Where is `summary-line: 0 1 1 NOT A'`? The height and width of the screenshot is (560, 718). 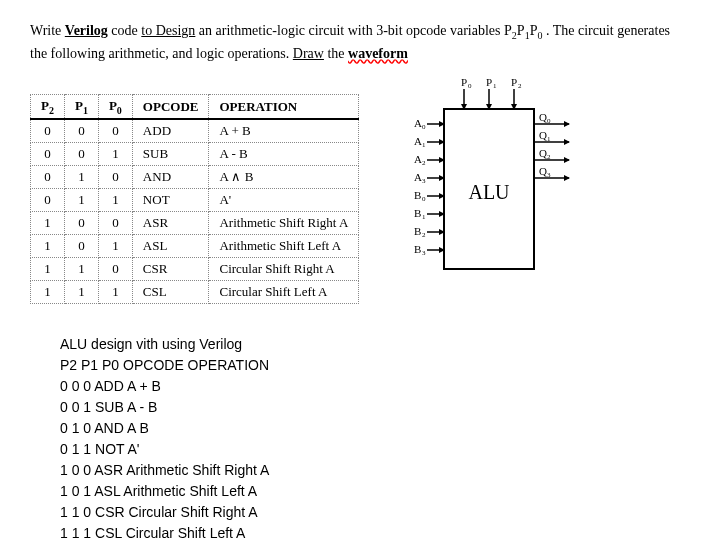 summary-line: 0 1 1 NOT A' is located at coordinates (374, 450).